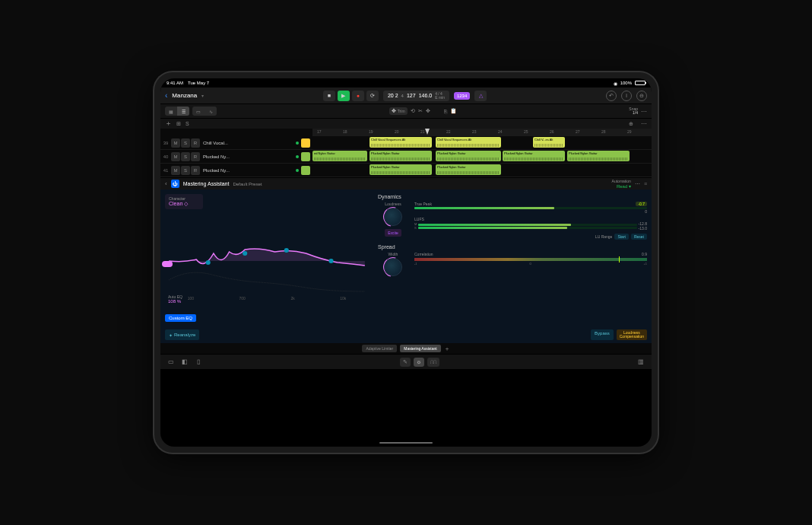 This screenshot has width=812, height=525. I want to click on lcd-key: E min, so click(439, 97).